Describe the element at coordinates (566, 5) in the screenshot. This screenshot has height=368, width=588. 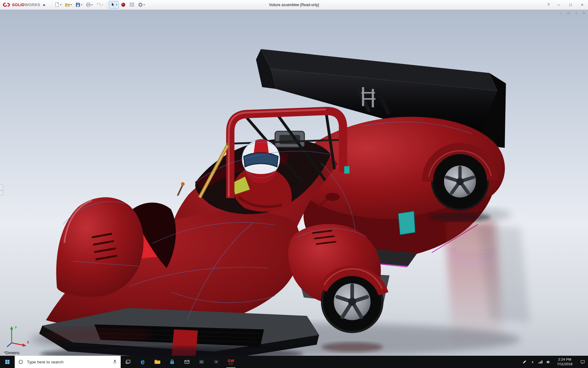
I see `window-controls: ? – □ ×` at that location.